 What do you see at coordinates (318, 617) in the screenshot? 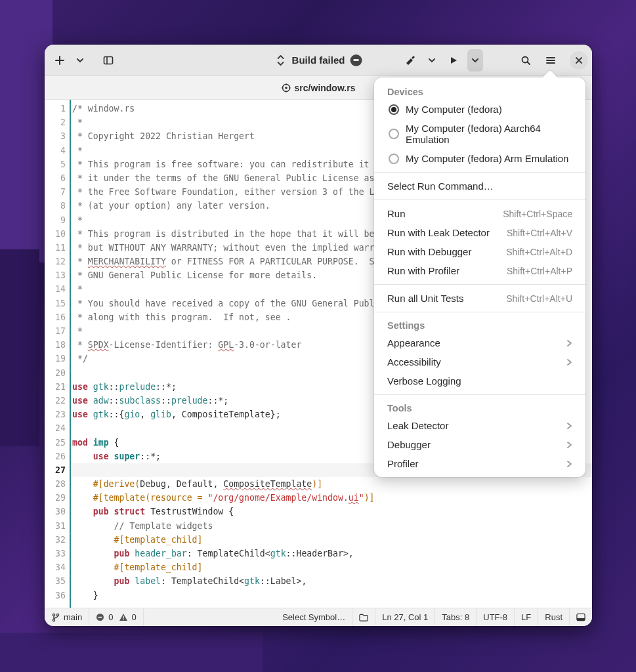
I see `statusbar: main 0 0 Select Symbol… Ln 27, Col 1 Tab…` at bounding box center [318, 617].